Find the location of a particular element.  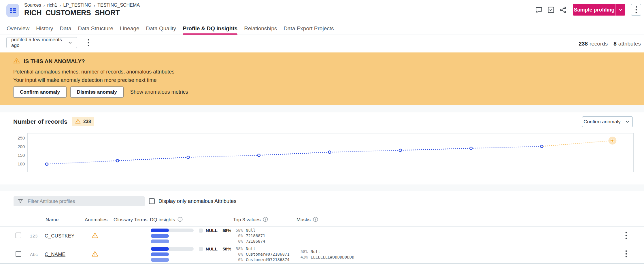

attributes-stat: 8attributes is located at coordinates (627, 44).